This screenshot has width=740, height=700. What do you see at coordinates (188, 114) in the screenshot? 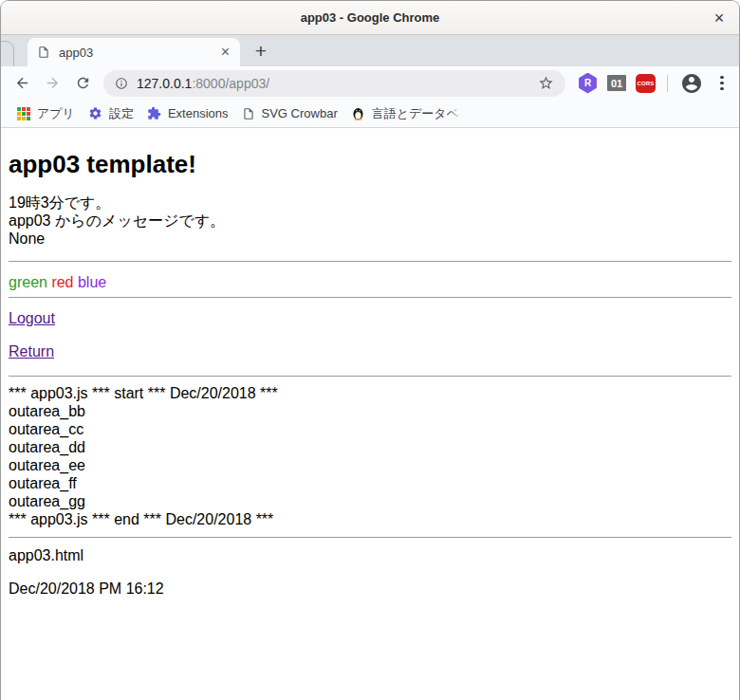
I see `bookmark-extensions: Extensions` at bounding box center [188, 114].